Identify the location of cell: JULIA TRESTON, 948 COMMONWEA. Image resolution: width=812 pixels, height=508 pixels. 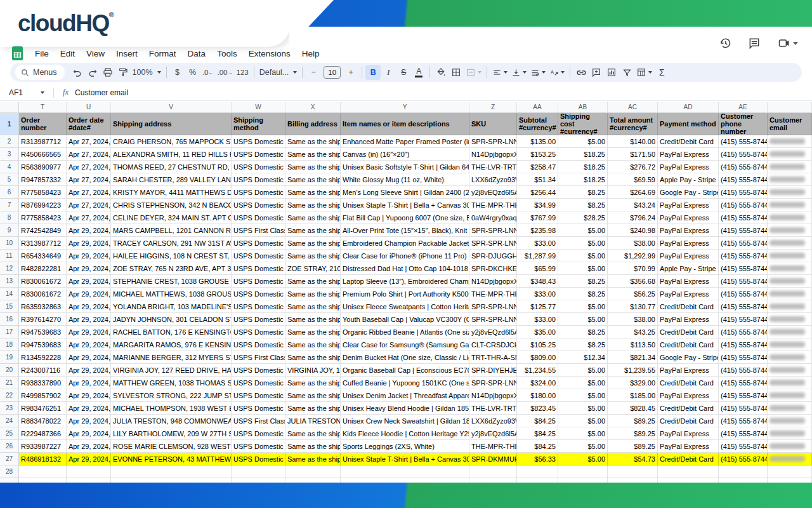
(171, 421).